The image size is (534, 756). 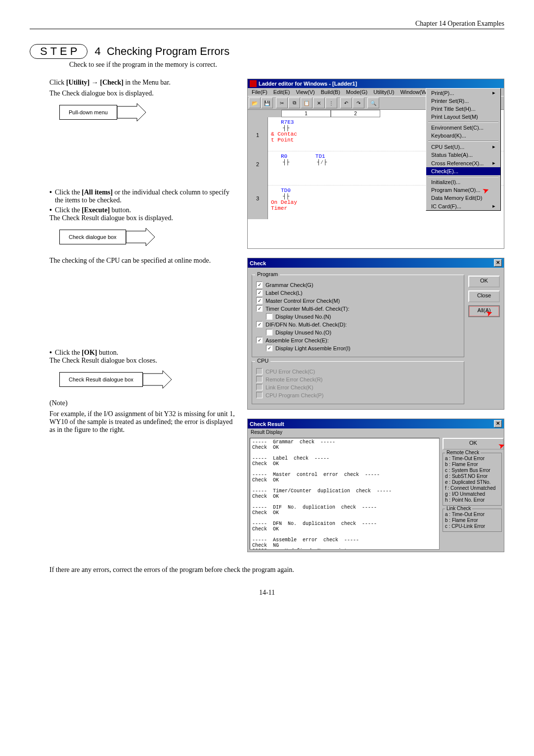 What do you see at coordinates (502, 445) in the screenshot?
I see `cursor-icon: ➤` at bounding box center [502, 445].